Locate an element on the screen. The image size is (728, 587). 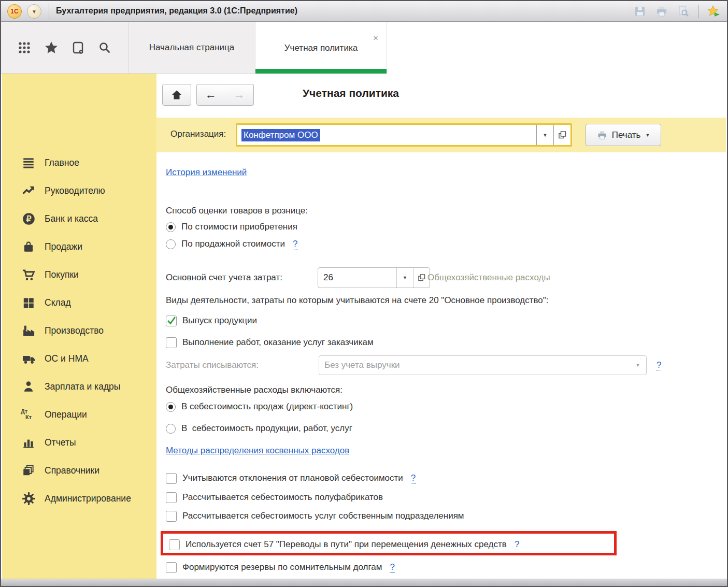
tab-label: Начальная страница is located at coordinates (192, 48).